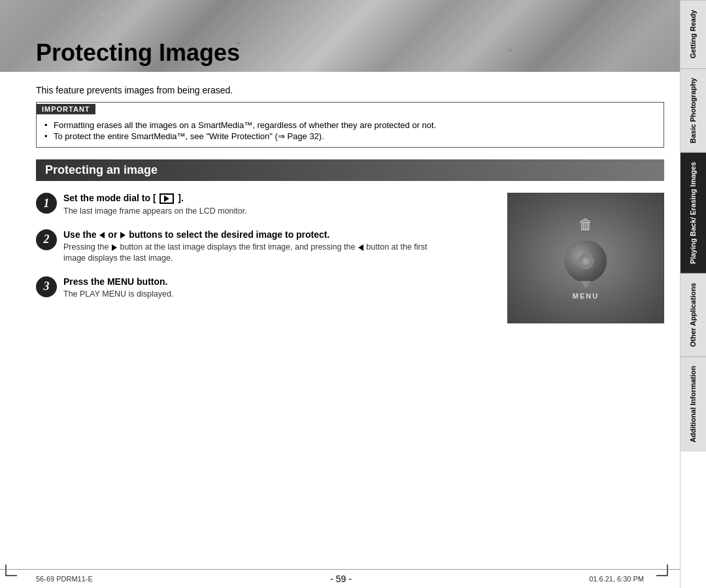 The height and width of the screenshot is (588, 706). I want to click on step-1-desc: The last image frame appears on the LCD …, so click(280, 212).